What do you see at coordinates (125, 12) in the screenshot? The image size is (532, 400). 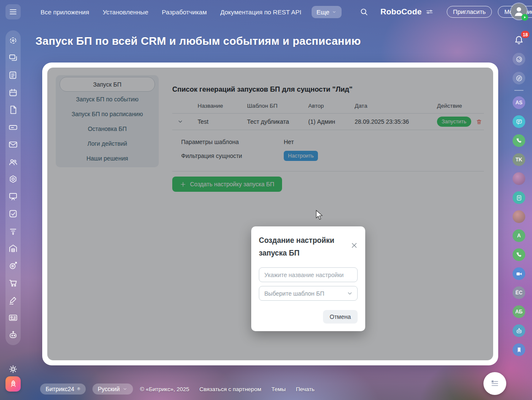 I see `nav-installed: Установленные` at bounding box center [125, 12].